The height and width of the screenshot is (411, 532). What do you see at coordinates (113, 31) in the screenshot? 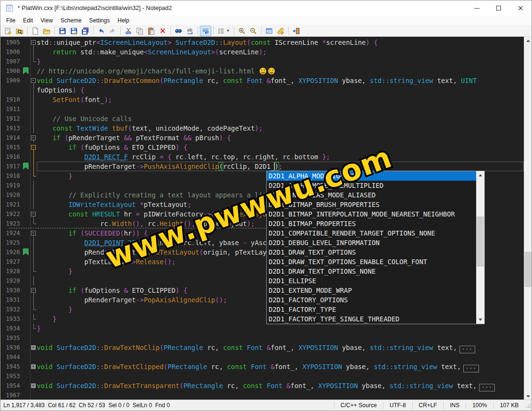
I see `redo-button` at bounding box center [113, 31].